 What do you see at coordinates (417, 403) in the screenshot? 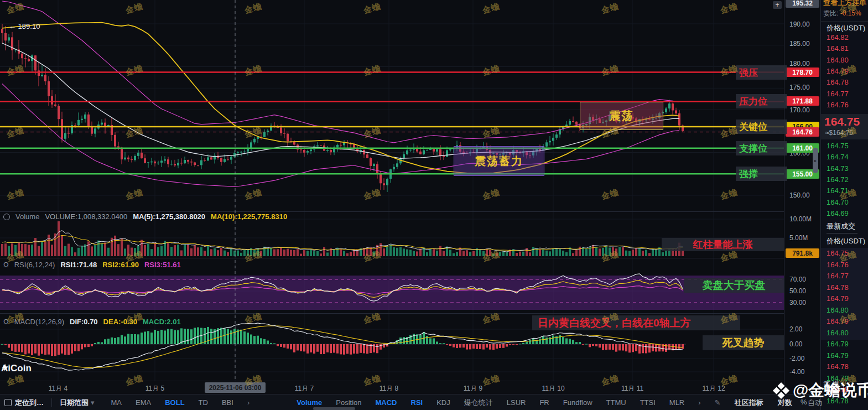
I see `tab-rsi: RSI` at bounding box center [417, 403].